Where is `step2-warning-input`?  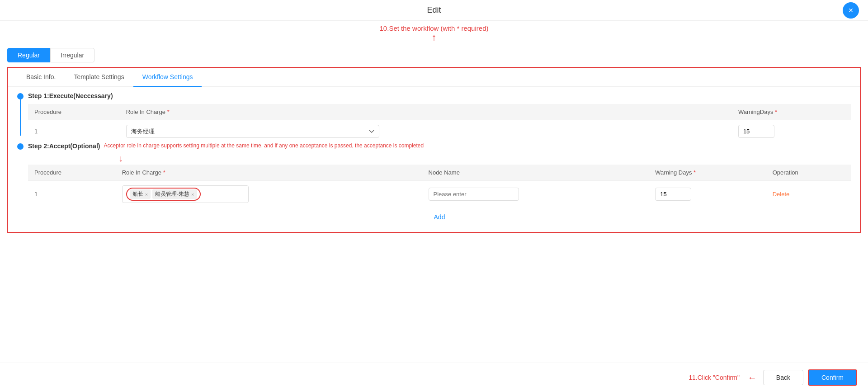
step2-warning-input is located at coordinates (673, 194).